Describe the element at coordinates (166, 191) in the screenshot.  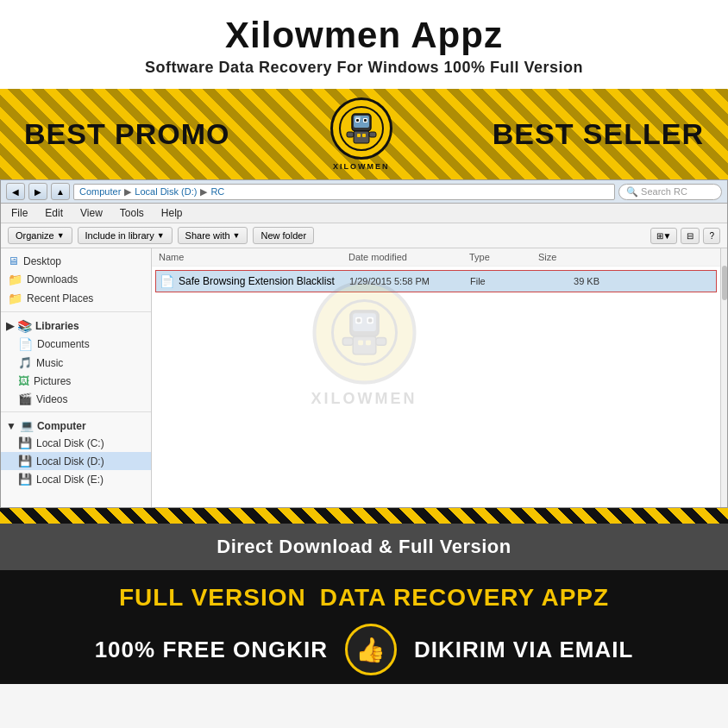
I see `path-locald: Local Disk (D:)` at that location.